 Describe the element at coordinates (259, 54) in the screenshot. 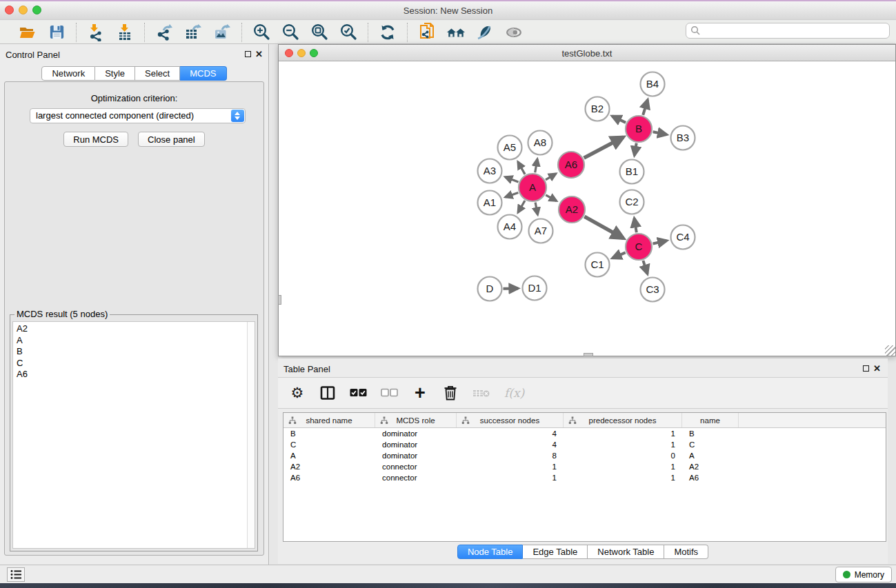

I see `close-panel-icon: ✕` at that location.